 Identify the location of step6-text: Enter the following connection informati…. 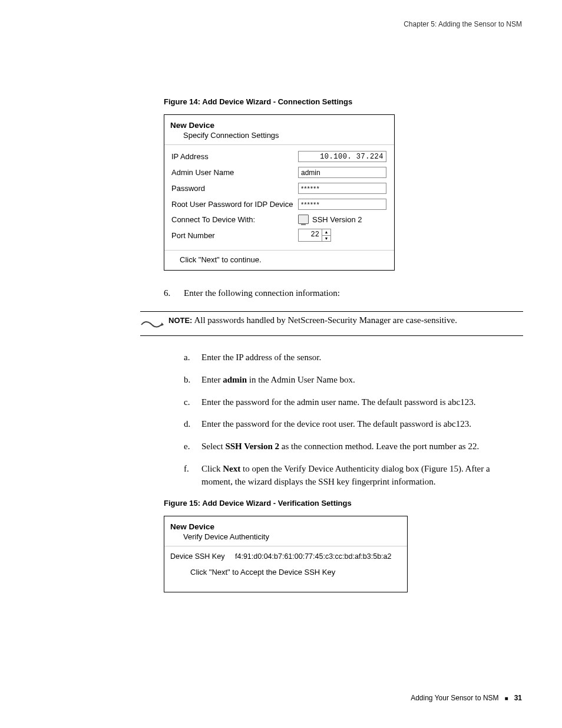
(353, 294).